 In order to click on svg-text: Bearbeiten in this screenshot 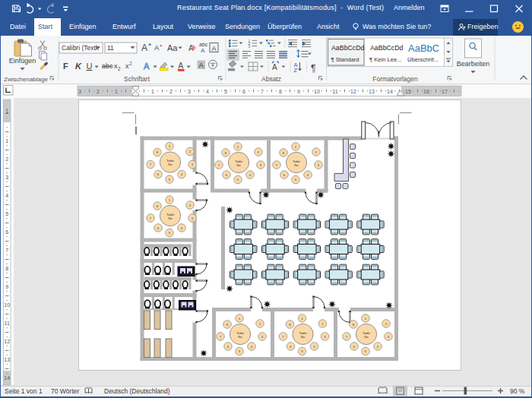, I will do `click(473, 64)`.